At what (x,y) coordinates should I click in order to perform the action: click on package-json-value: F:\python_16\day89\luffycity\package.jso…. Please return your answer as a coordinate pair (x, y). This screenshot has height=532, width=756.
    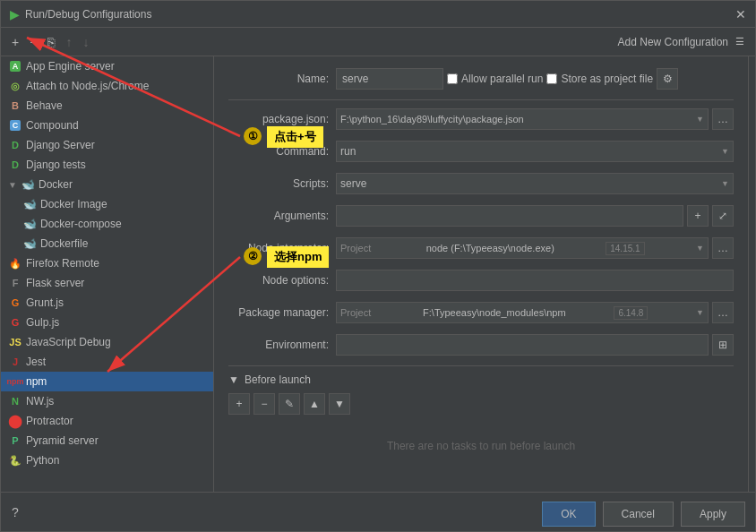
    Looking at the image, I should click on (432, 119).